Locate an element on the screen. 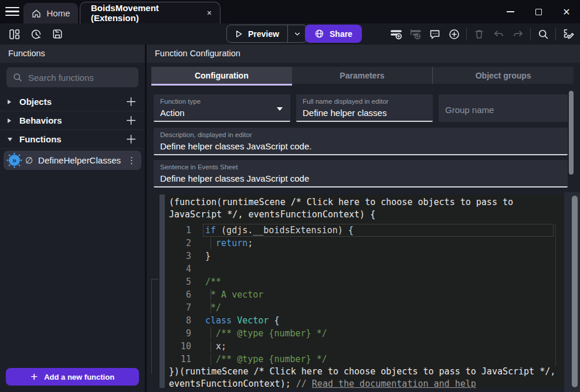 This screenshot has height=392, width=580. code-line: 4 is located at coordinates (365, 269).